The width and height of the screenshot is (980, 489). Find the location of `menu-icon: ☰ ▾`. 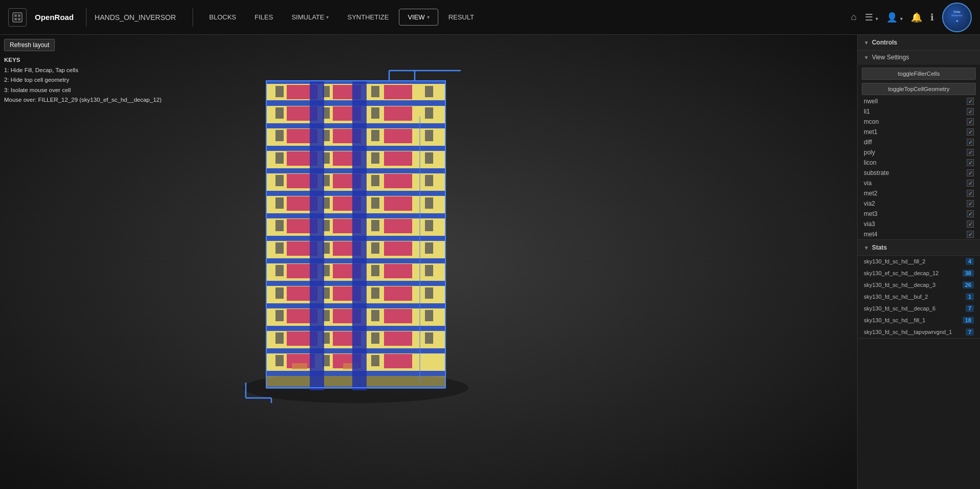

menu-icon: ☰ ▾ is located at coordinates (871, 17).